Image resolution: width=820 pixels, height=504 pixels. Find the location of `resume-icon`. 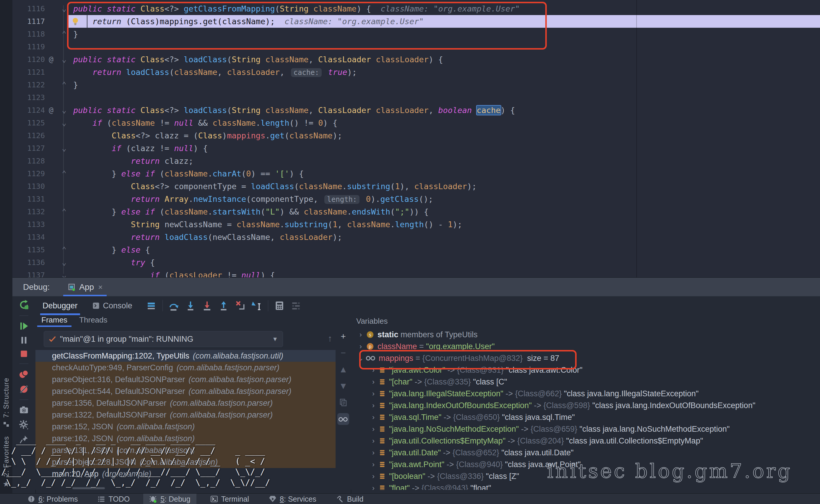

resume-icon is located at coordinates (24, 326).